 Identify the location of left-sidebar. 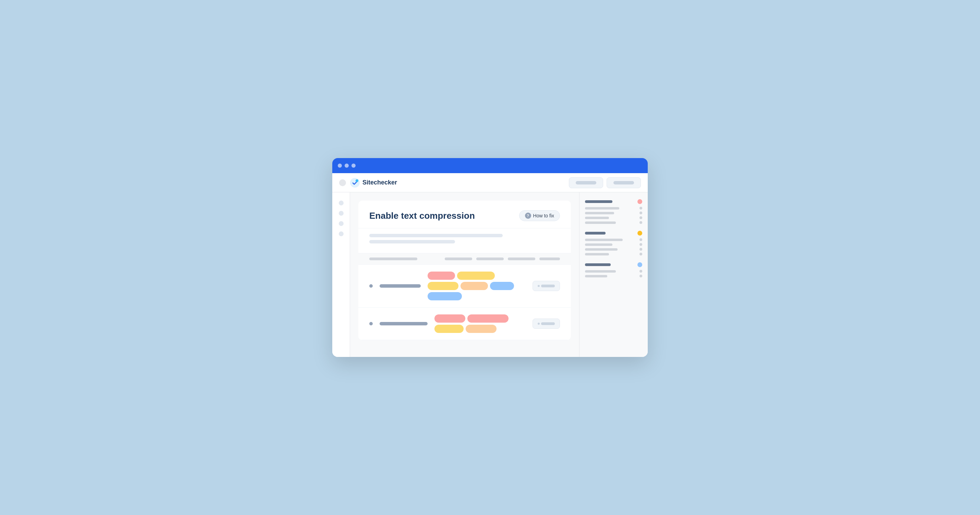
(341, 275).